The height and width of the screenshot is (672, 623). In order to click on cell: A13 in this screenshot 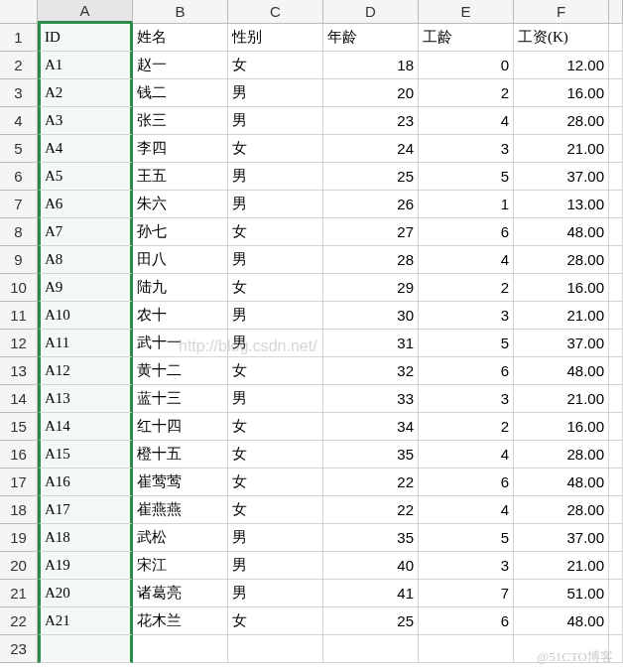, I will do `click(85, 399)`.